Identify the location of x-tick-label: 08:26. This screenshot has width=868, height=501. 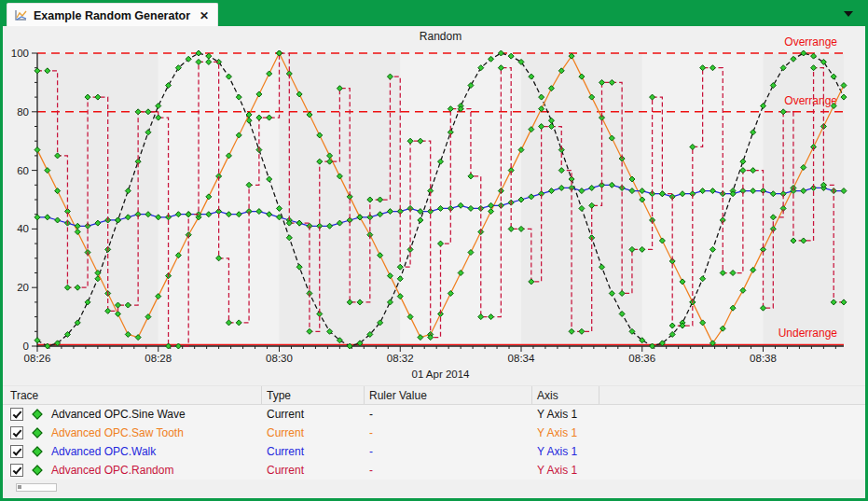
(37, 358).